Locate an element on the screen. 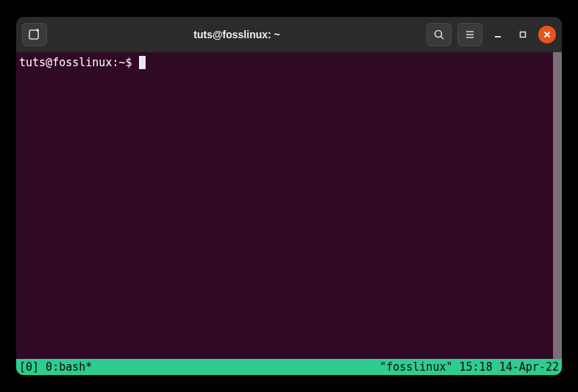 The image size is (578, 392). menu-button is located at coordinates (470, 35).